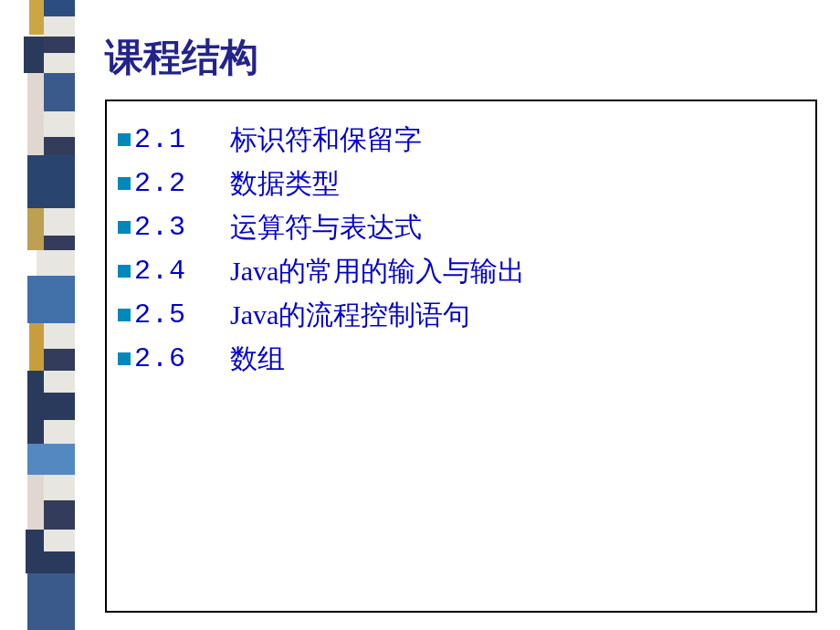 Image resolution: width=840 pixels, height=630 pixels. What do you see at coordinates (161, 184) in the screenshot?
I see `item-number: 2.2` at bounding box center [161, 184].